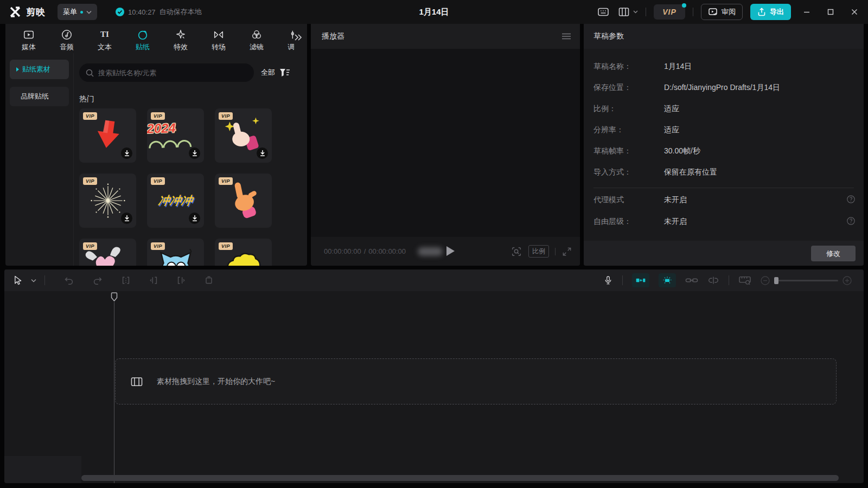 The width and height of the screenshot is (868, 488). Describe the element at coordinates (641, 280) in the screenshot. I see `auto-snap-toggle` at that location.